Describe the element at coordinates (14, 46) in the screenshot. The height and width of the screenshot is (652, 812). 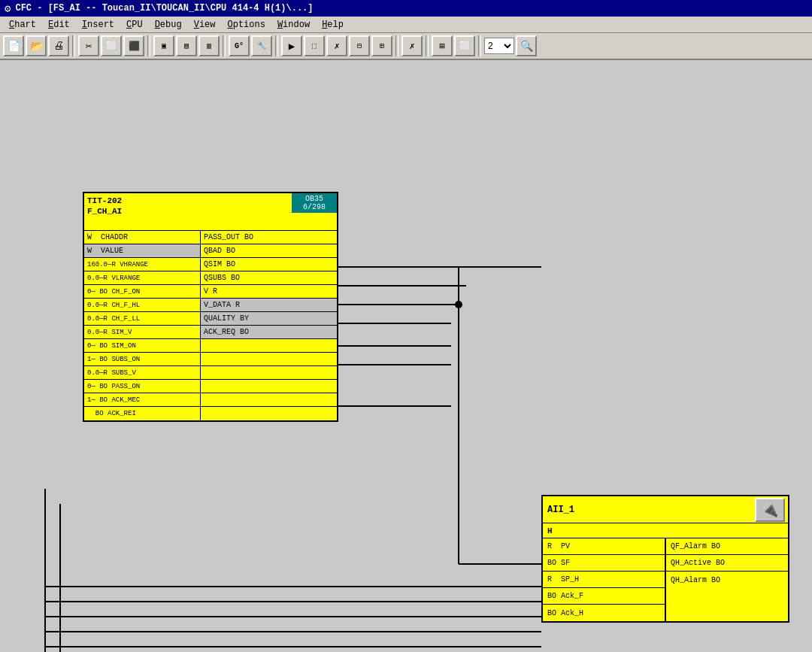
I see `toolbar-new: 📄` at that location.